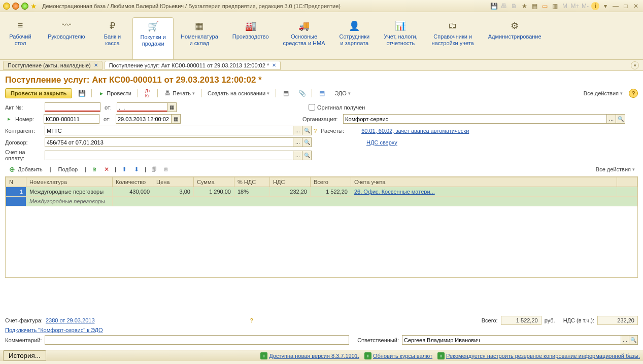  What do you see at coordinates (94, 169) in the screenshot?
I see `copy-row-icon: 🗎` at bounding box center [94, 169].